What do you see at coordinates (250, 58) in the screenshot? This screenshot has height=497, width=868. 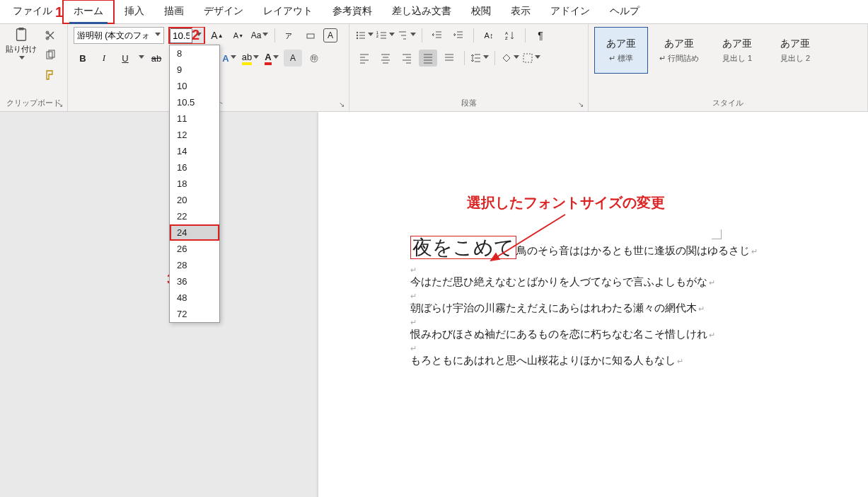 I see `highlight-button: ab` at bounding box center [250, 58].